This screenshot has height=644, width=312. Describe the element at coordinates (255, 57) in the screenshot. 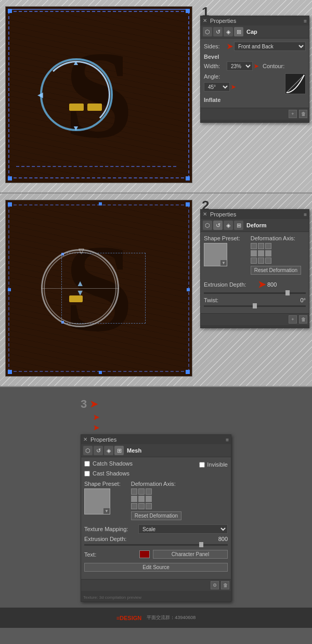

I see `bevel-label: Bevel` at that location.